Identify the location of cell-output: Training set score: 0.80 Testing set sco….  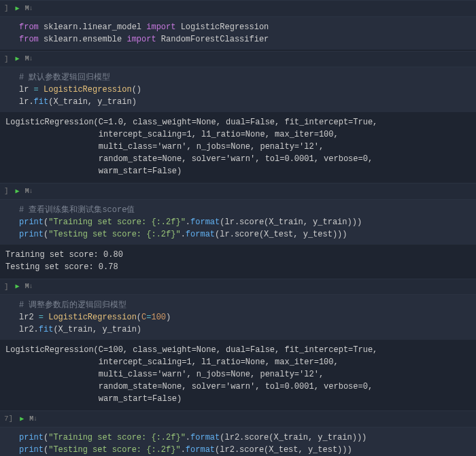
(238, 261).